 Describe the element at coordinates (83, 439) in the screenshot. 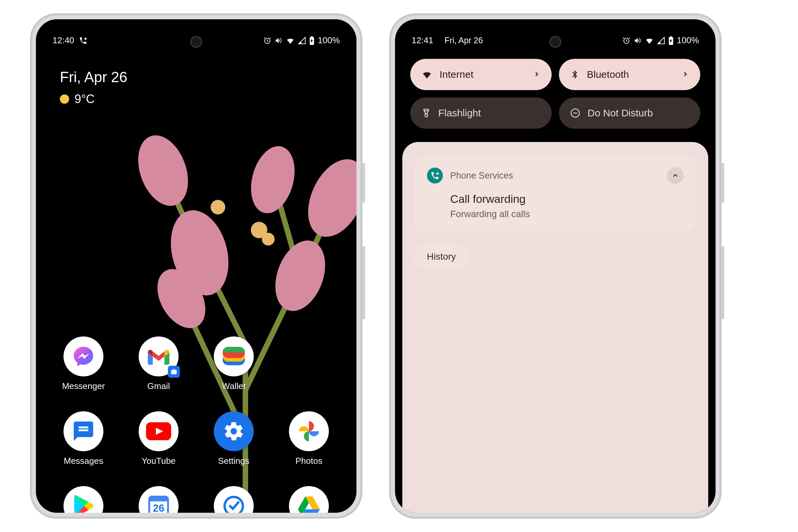

I see `app-messages: Messages` at that location.